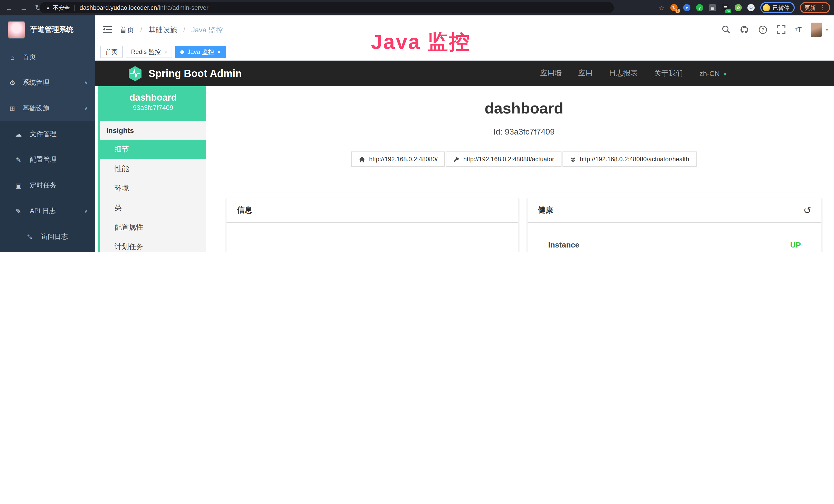 This screenshot has height=504, width=834. Describe the element at coordinates (456, 159) in the screenshot. I see `wrench-icon` at that location.